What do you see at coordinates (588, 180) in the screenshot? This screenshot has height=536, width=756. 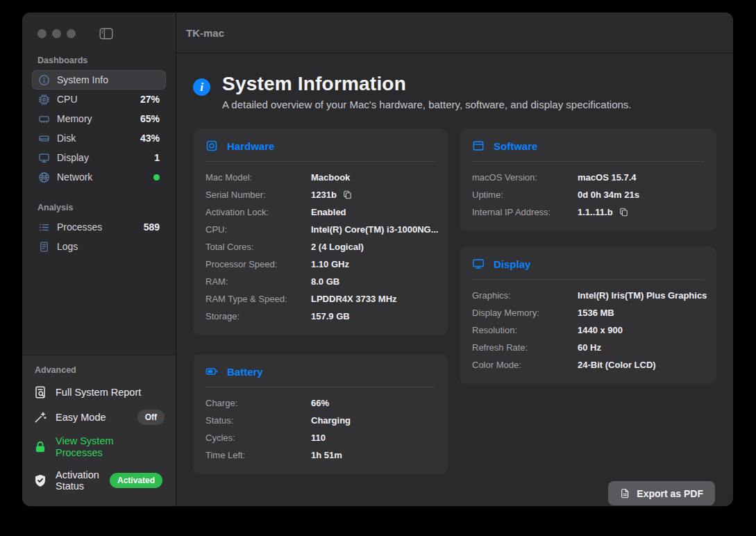 I see `software-card: Software macOS Version: macOS 15.7.4 Upt…` at bounding box center [588, 180].